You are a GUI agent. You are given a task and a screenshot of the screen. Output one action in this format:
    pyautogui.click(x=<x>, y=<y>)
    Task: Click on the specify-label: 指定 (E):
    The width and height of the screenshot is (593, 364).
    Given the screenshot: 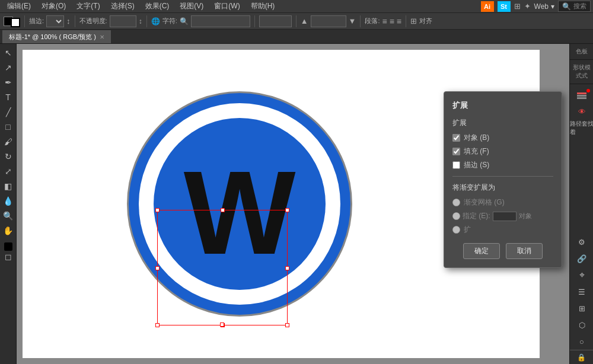 What is the action you would take?
    pyautogui.click(x=477, y=216)
    